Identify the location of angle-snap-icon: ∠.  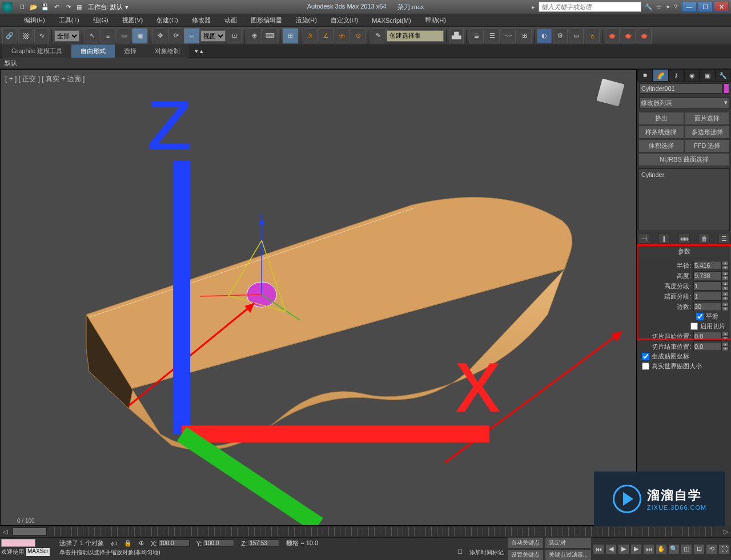
(326, 36).